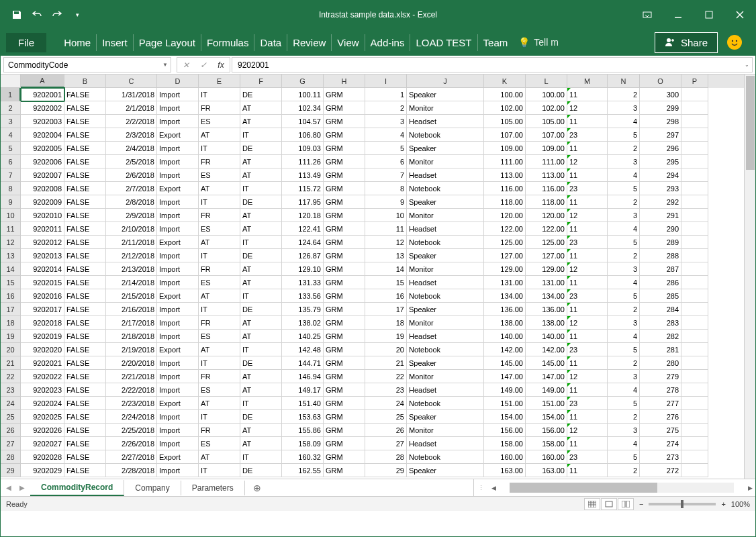  Describe the element at coordinates (661, 229) in the screenshot. I see `cell: 290` at that location.